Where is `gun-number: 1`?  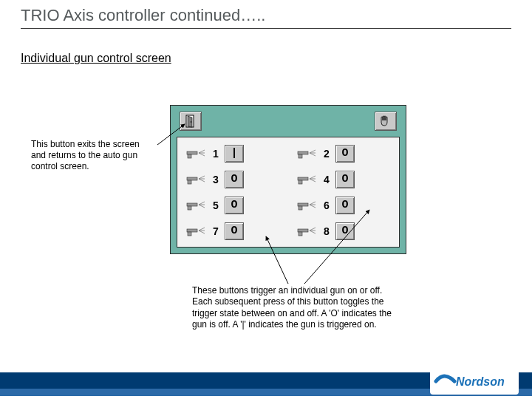 gun-number: 1 is located at coordinates (216, 154).